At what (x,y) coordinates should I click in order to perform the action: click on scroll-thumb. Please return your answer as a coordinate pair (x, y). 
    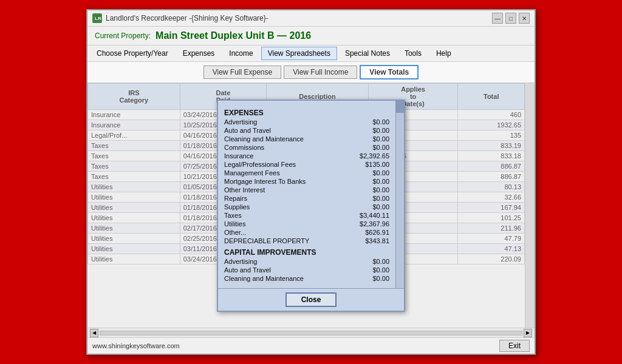
    Looking at the image, I should click on (400, 107).